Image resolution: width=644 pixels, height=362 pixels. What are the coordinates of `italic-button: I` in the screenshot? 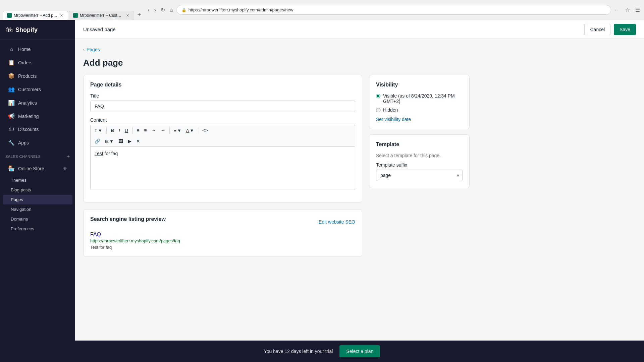 It's located at (119, 130).